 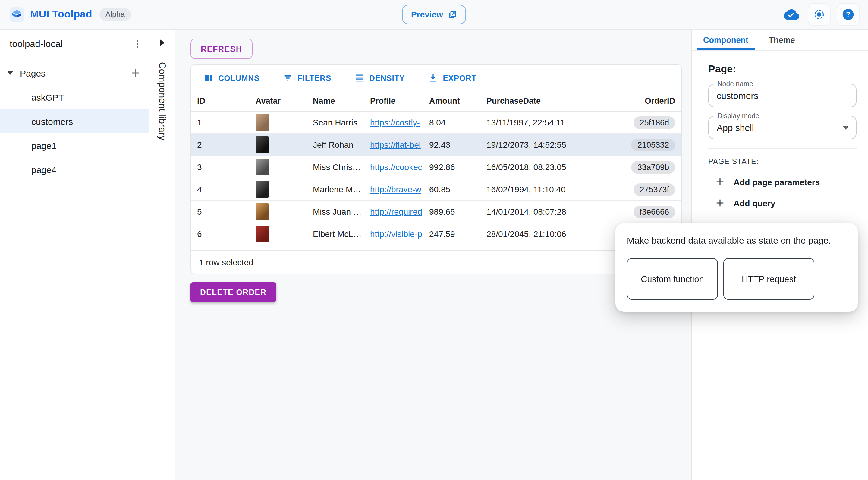 I want to click on export-button: EXPORT, so click(x=452, y=78).